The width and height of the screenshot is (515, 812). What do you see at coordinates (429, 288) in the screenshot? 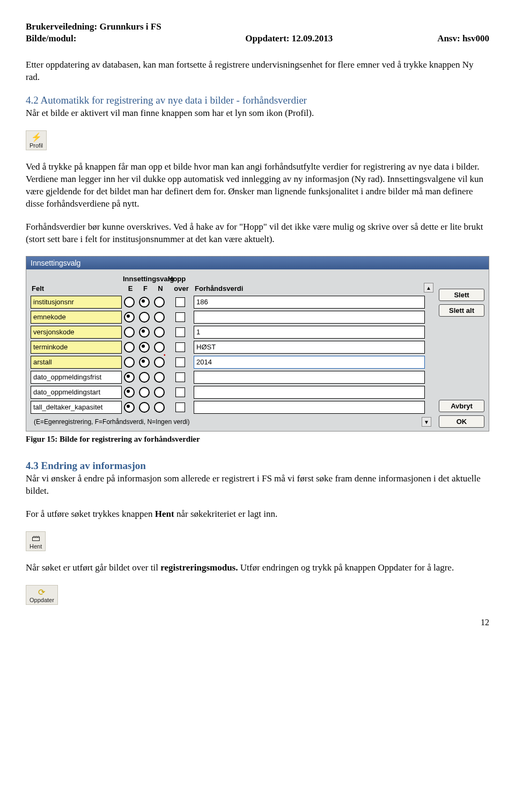
I see `scroll-up-button: ▲` at bounding box center [429, 288].